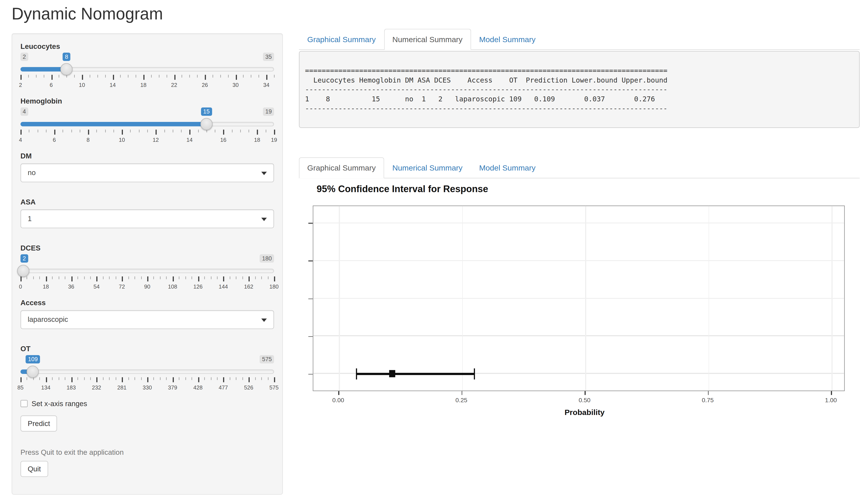 This screenshot has width=868, height=501. What do you see at coordinates (223, 140) in the screenshot?
I see `slider-tick-label: 16` at bounding box center [223, 140].